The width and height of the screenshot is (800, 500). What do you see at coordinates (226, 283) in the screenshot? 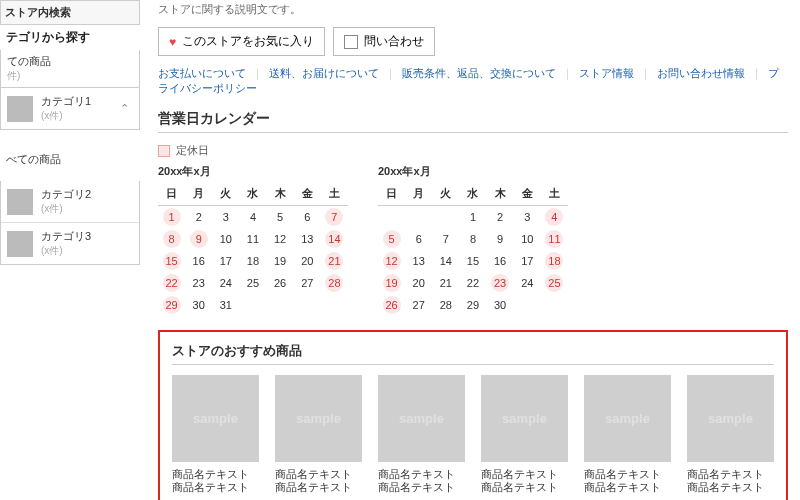
I see `calendar-day: 24` at bounding box center [226, 283].